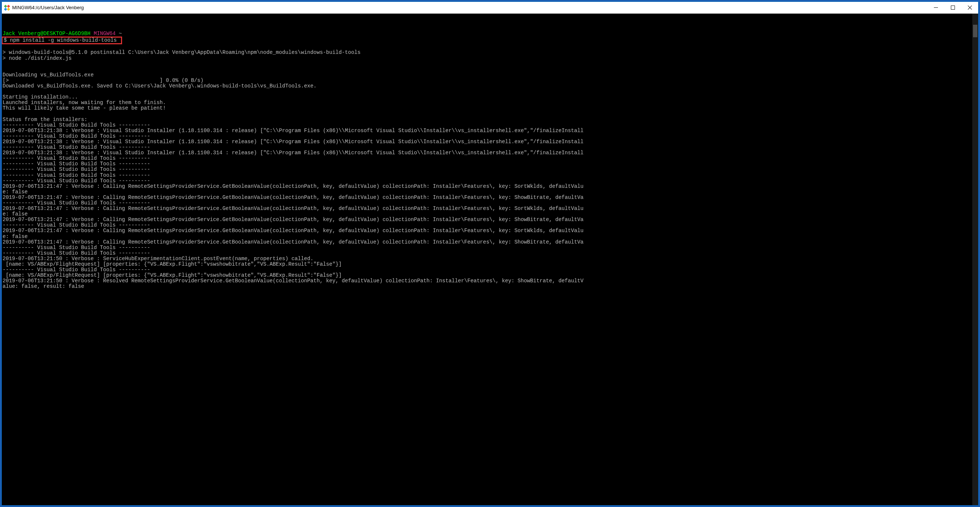 The width and height of the screenshot is (980, 507). What do you see at coordinates (158, 259) in the screenshot?
I see `log-line: 2019-07-06T13:21:50 : Verbose : ServiceH…` at bounding box center [158, 259].